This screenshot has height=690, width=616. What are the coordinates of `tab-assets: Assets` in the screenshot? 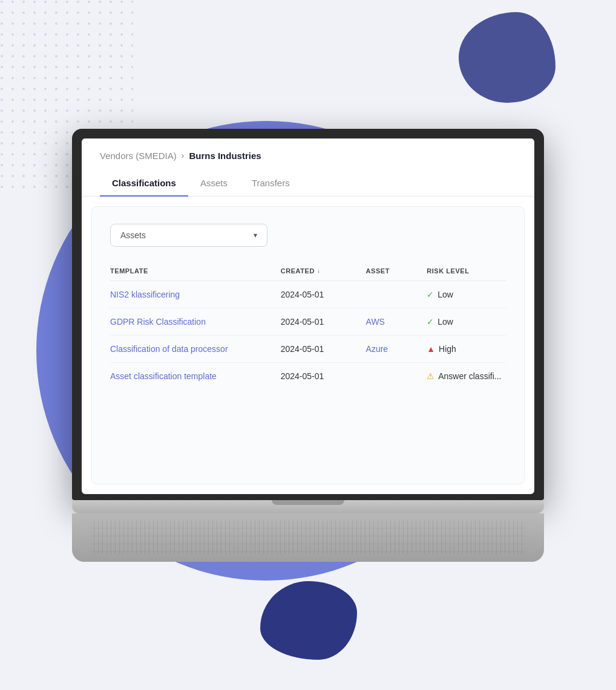 It's located at (214, 184).